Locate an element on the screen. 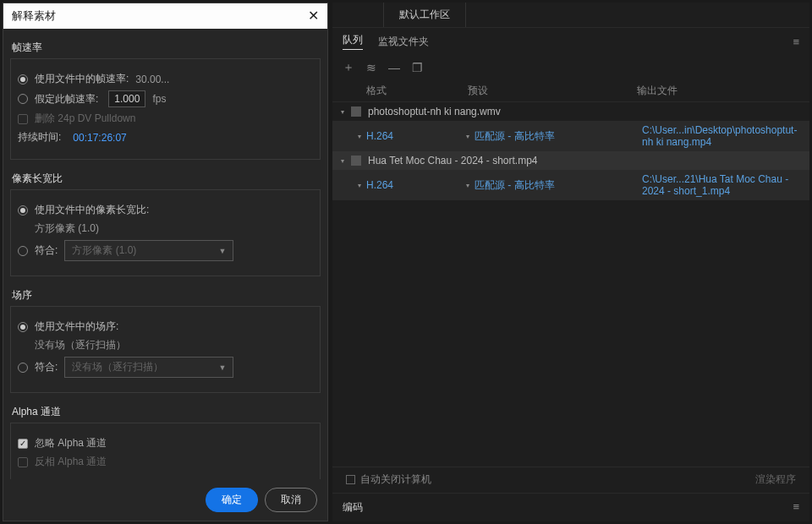 This screenshot has width=812, height=524. tab-queue: 队列 is located at coordinates (353, 41).